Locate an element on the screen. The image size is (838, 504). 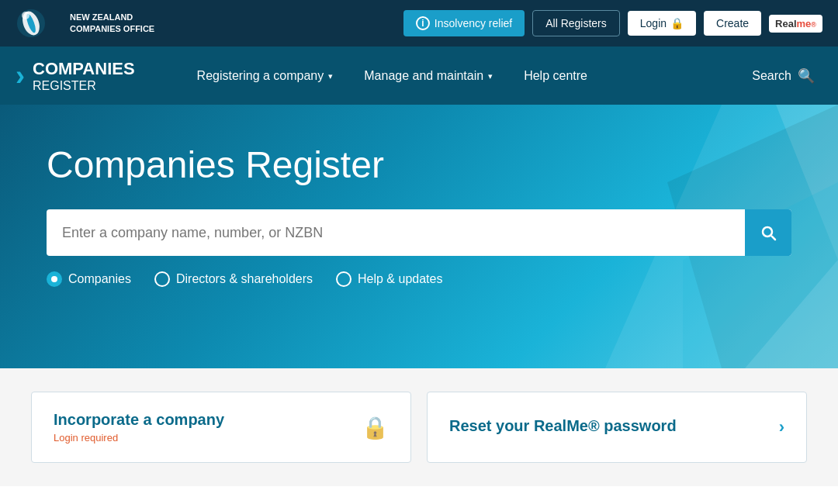
nav-site-title: COMPANIES REGISTER is located at coordinates (84, 76).